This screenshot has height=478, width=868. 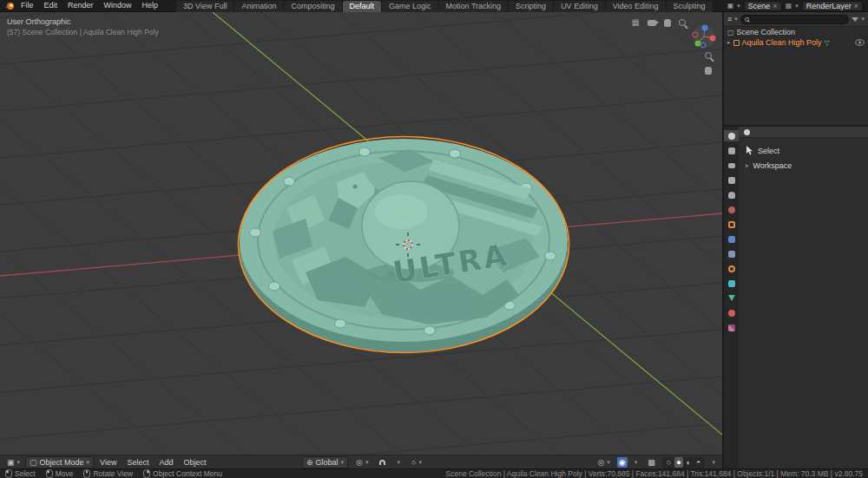 I want to click on hint-label: Rotate View, so click(x=113, y=474).